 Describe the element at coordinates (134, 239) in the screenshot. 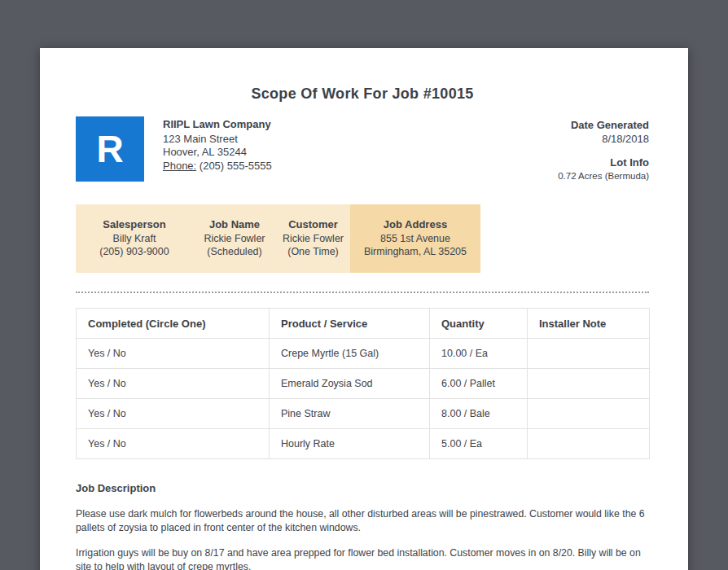

I see `summary-line1: Billy Kraft` at that location.